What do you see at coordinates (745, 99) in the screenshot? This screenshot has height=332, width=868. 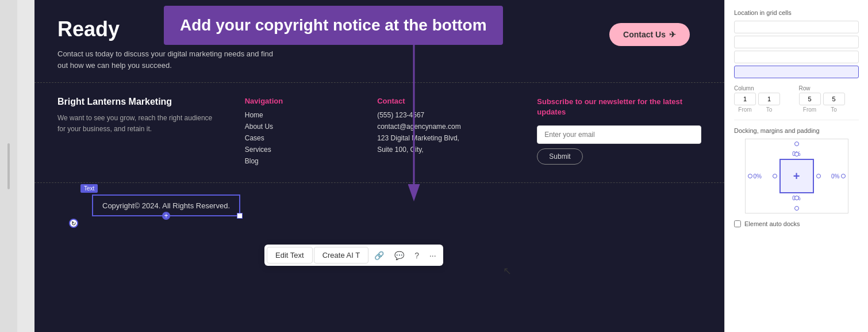 I see `column-from-input` at bounding box center [745, 99].